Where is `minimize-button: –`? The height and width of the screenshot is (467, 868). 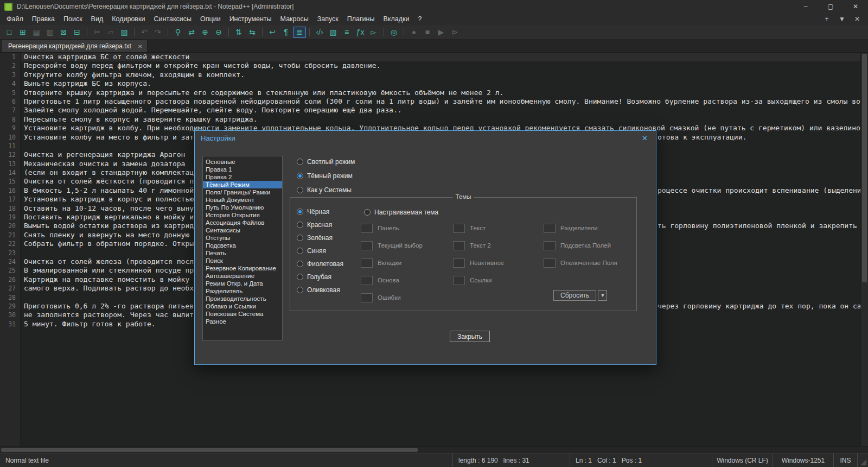 minimize-button: – is located at coordinates (806, 7).